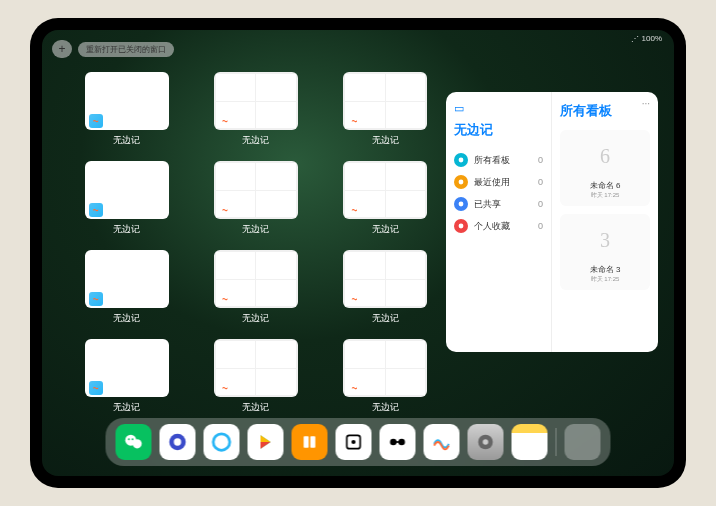 The height and width of the screenshot is (506, 716). I want to click on board-name: 未命名 3, so click(605, 270).